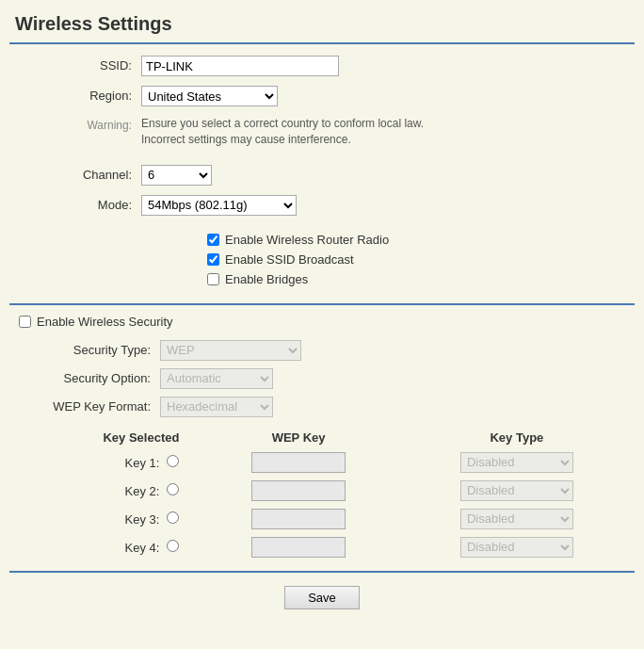  Describe the element at coordinates (218, 205) in the screenshot. I see `mode-select: 54Mbps (802.11g) 11Mbps (802.11b) 300Mbp…` at that location.